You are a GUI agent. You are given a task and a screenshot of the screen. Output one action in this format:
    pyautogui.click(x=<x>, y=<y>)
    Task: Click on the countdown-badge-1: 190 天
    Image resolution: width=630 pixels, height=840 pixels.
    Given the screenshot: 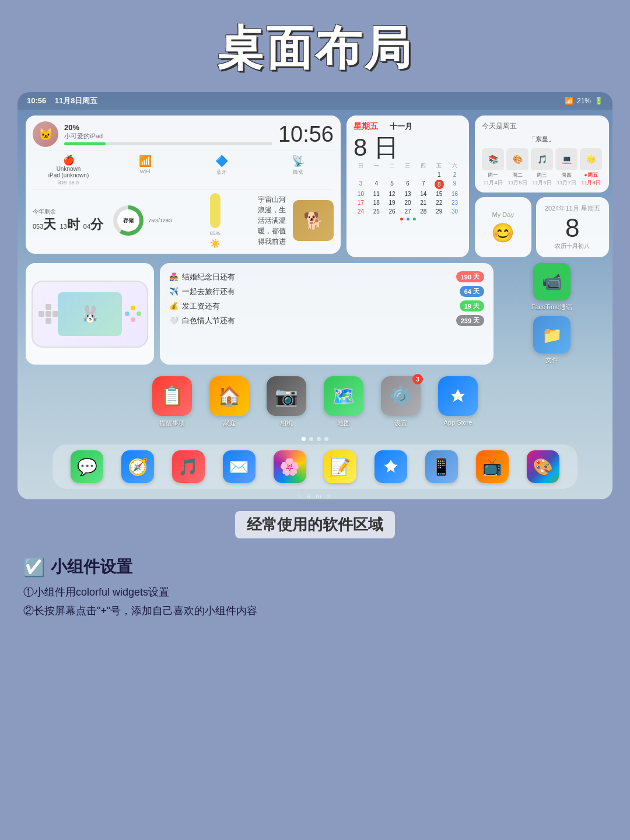 What is the action you would take?
    pyautogui.click(x=470, y=276)
    